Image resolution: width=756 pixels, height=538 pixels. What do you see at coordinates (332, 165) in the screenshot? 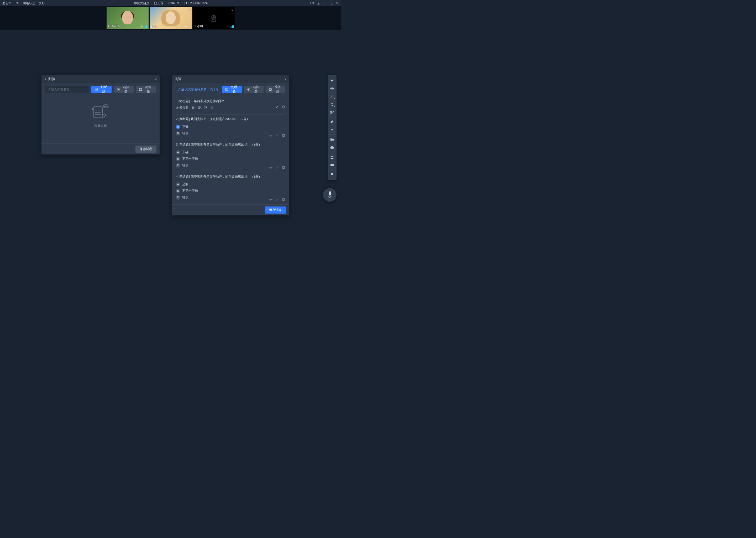
I see `chat-tool-icon` at bounding box center [332, 165].